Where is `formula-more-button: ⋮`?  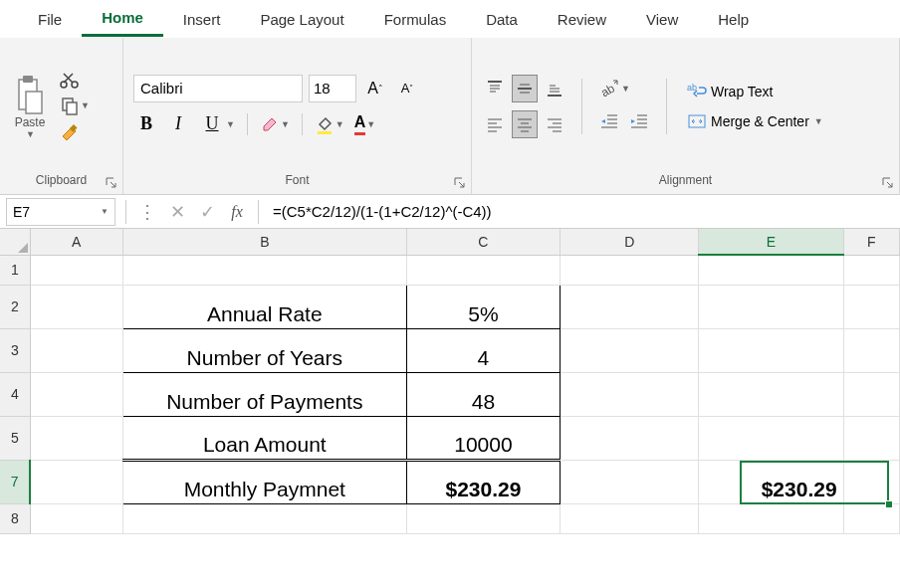
formula-more-button: ⋮ is located at coordinates (147, 212).